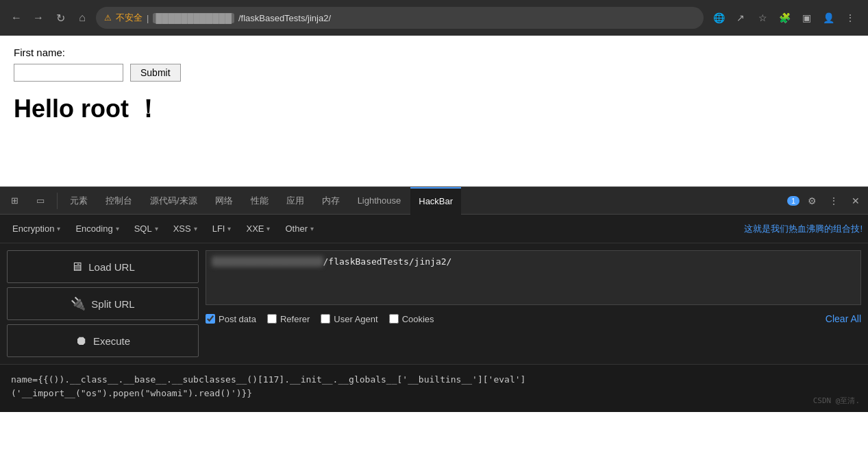 The height and width of the screenshot is (460, 868). Describe the element at coordinates (856, 201) in the screenshot. I see `devtools-close-button: ✕` at that location.